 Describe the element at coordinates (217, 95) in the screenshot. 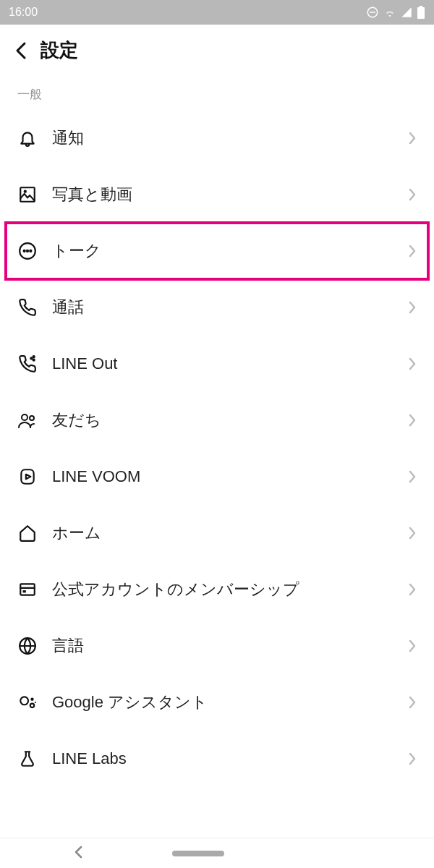

I see `section-label-general: 一般` at that location.